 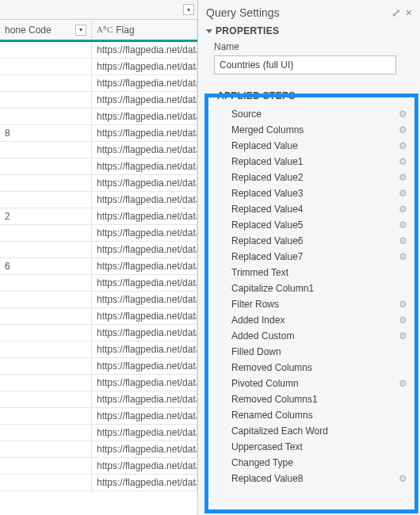 I want to click on column-header-flag: AᴮC Flag, so click(x=144, y=30).